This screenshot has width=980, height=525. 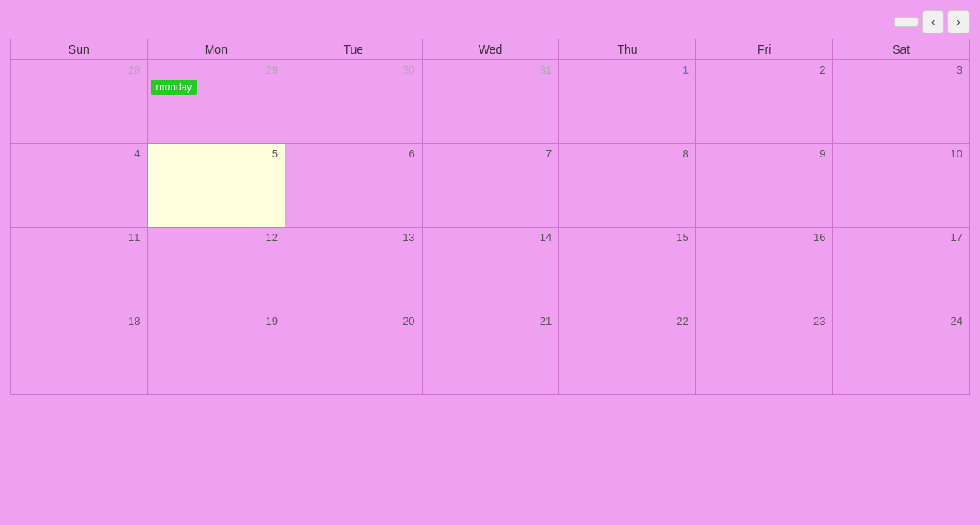 What do you see at coordinates (906, 22) in the screenshot?
I see `today-button` at bounding box center [906, 22].